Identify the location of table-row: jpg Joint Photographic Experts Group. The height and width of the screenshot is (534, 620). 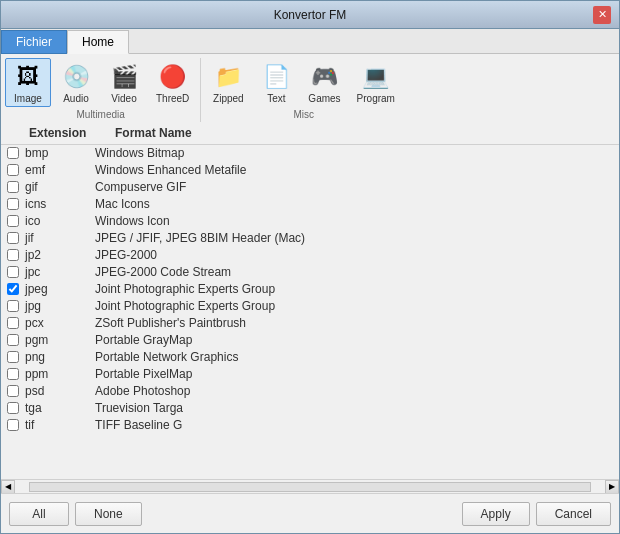
(310, 306).